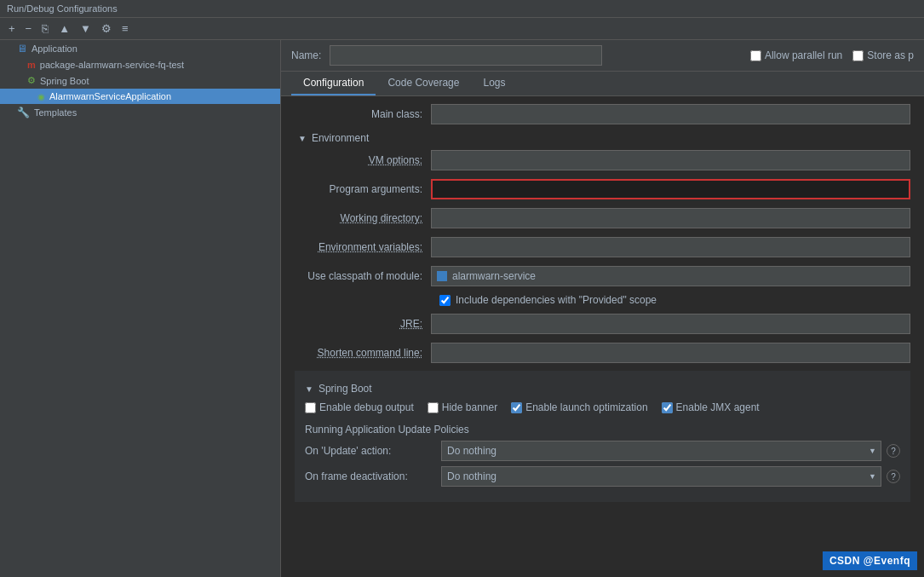 The height and width of the screenshot is (577, 924). Describe the element at coordinates (603, 476) in the screenshot. I see `on-frame-row: On frame deactivation: Do nothing Update…` at that location.